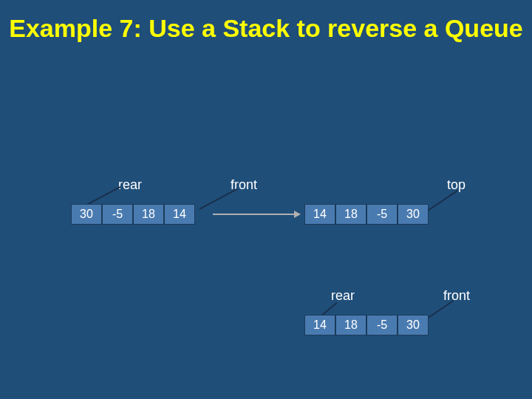 The image size is (532, 399). Describe the element at coordinates (366, 325) in the screenshot. I see `queue-2: 14 18 -5 30` at that location.